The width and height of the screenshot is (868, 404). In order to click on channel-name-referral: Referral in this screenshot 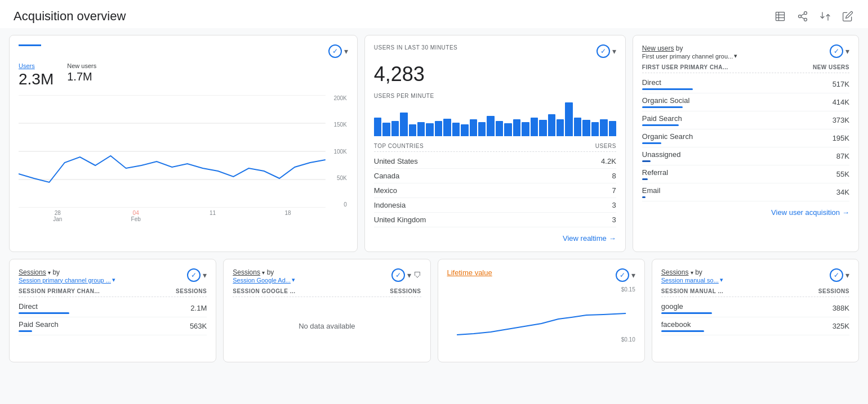, I will do `click(655, 174)`.